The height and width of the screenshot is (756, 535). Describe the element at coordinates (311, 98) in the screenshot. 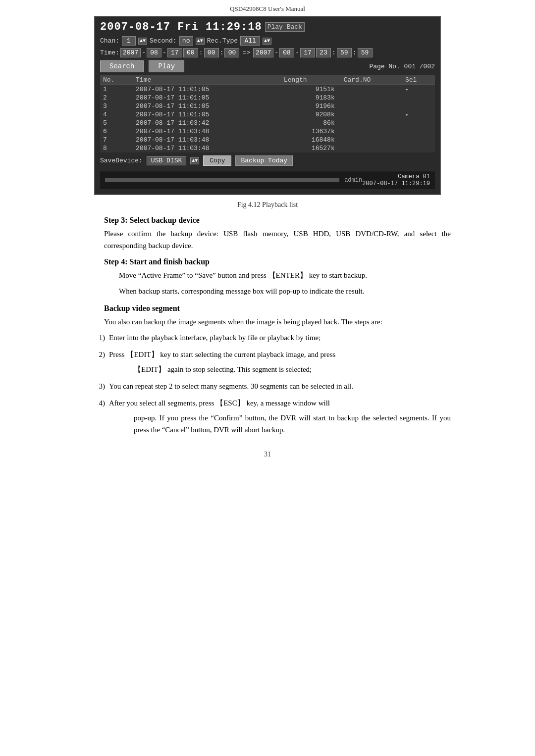

I see `cell-length: 9183k` at that location.